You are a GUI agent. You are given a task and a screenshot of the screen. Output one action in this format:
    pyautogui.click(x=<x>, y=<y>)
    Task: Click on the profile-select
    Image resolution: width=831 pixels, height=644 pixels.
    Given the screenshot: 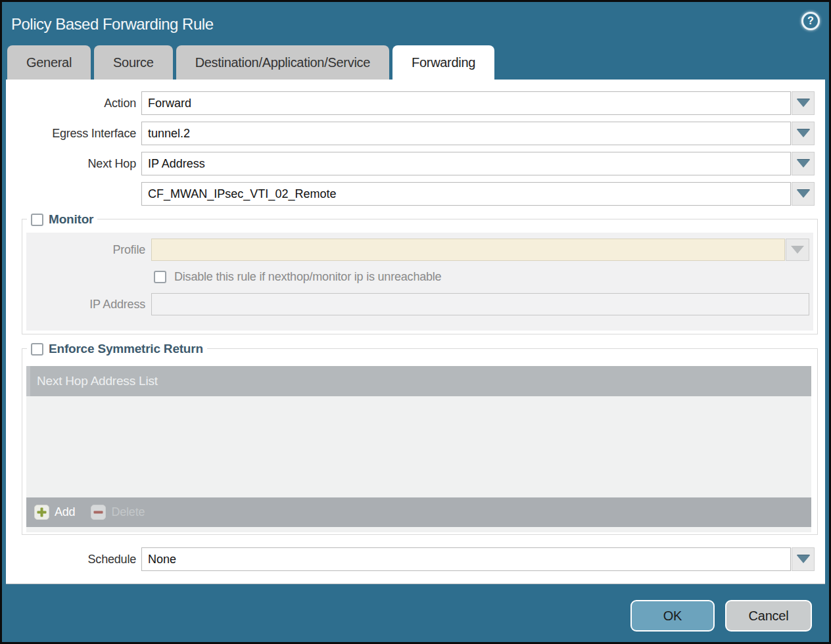 What is the action you would take?
    pyautogui.click(x=468, y=250)
    